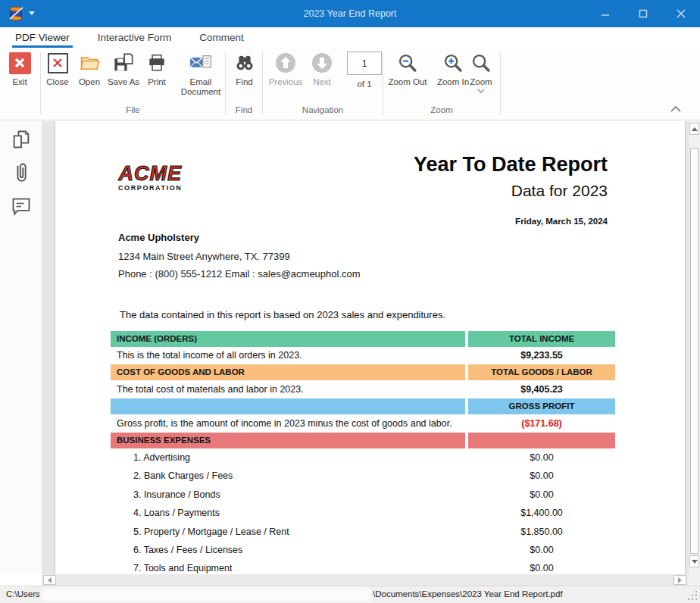 The image size is (700, 603). What do you see at coordinates (481, 91) in the screenshot?
I see `chevron-down-icon` at bounding box center [481, 91].